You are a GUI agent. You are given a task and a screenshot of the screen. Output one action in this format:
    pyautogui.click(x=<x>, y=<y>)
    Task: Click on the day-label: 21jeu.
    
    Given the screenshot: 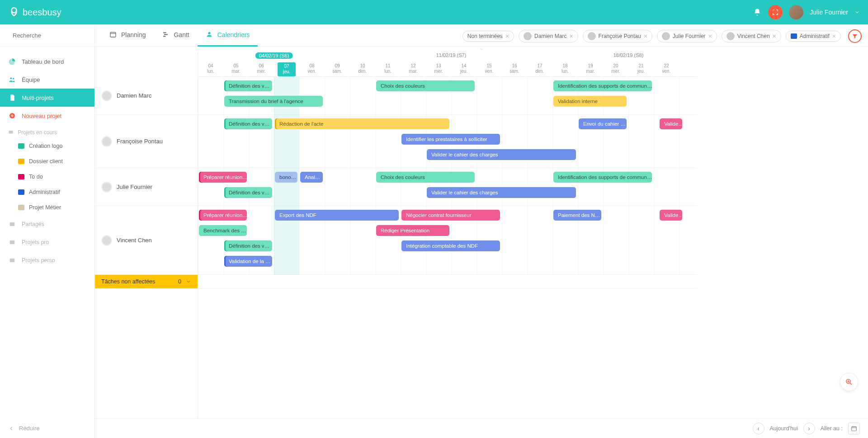 What is the action you would take?
    pyautogui.click(x=641, y=68)
    